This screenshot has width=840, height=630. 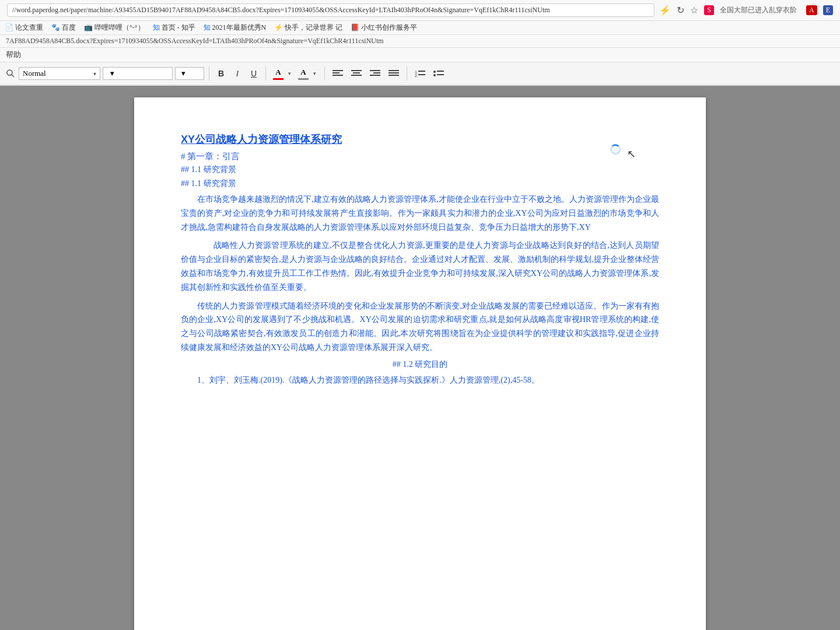 What do you see at coordinates (680, 10) in the screenshot?
I see `refresh-icon: ↻` at bounding box center [680, 10].